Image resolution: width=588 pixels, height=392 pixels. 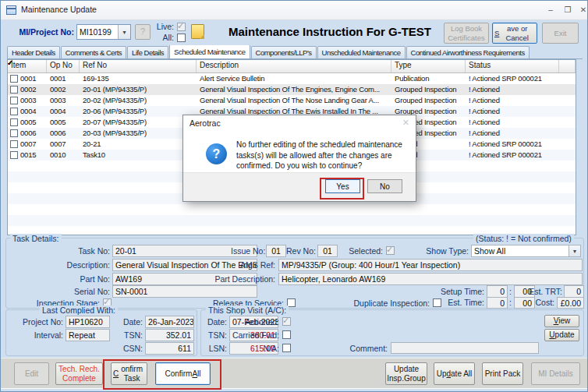 What do you see at coordinates (295, 52) in the screenshot?
I see `tab-strip: Header DetailsComments & CertsLife Detai…` at bounding box center [295, 52].